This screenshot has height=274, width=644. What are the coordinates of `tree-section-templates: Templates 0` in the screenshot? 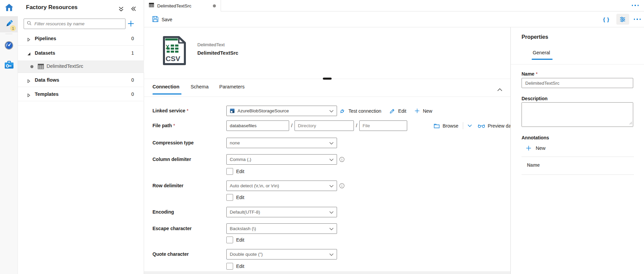 It's located at (81, 94).